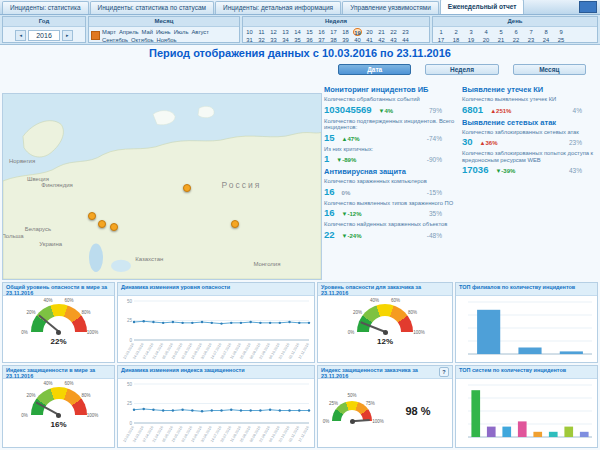 The image size is (600, 450). Describe the element at coordinates (93, 416) in the screenshot. I see `gauge-tick: 100%` at that location.